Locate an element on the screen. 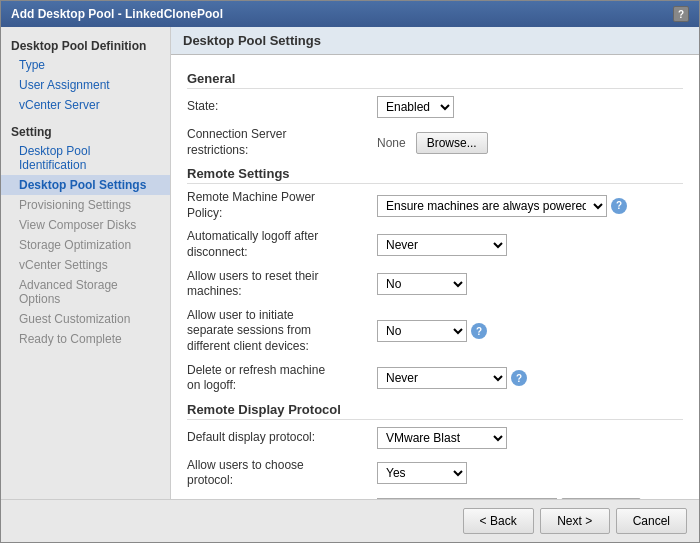 The height and width of the screenshot is (543, 700). back-button: < Back is located at coordinates (498, 521).